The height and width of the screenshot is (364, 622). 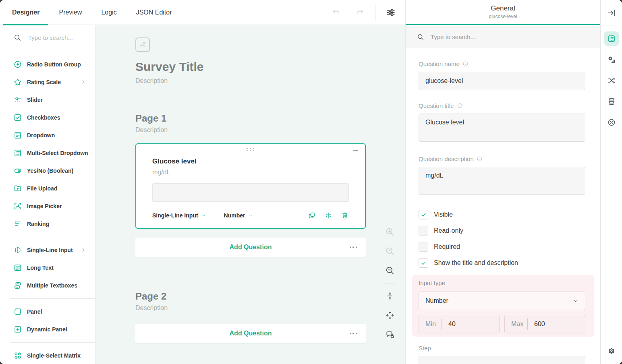 I want to click on page1-description: Description, so click(x=251, y=130).